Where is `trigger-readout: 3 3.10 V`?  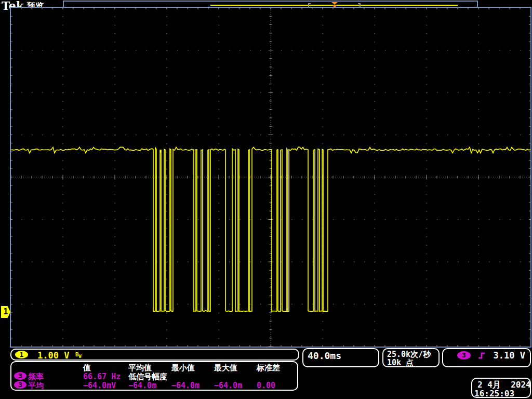 trigger-readout: 3 3.10 V is located at coordinates (486, 357).